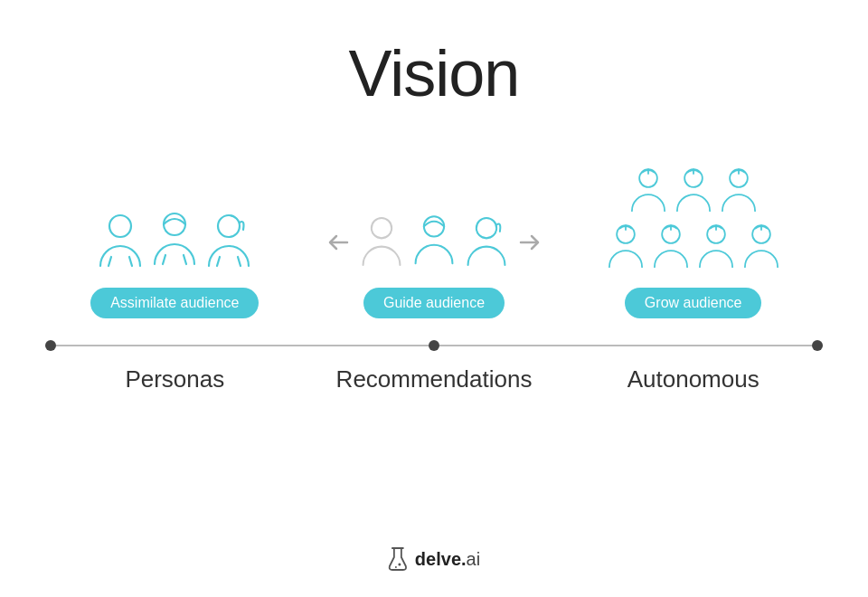 This screenshot has height=597, width=868. What do you see at coordinates (175, 380) in the screenshot?
I see `label-personas: Personas` at bounding box center [175, 380].